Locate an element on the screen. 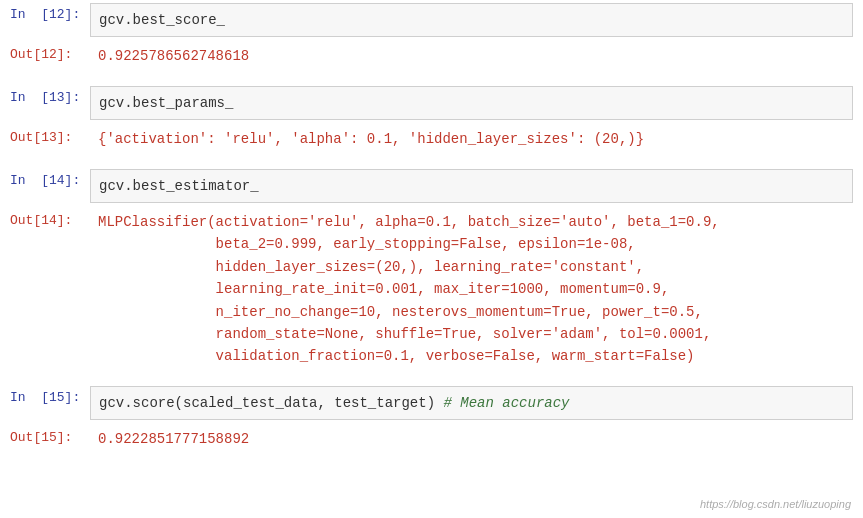  code-14: gcv.best_estimator_ is located at coordinates (179, 186).